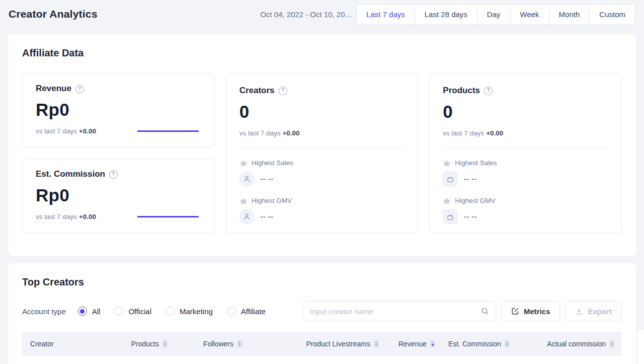 The height and width of the screenshot is (364, 644). What do you see at coordinates (612, 14) in the screenshot?
I see `tab-custom: Custom` at bounding box center [612, 14].